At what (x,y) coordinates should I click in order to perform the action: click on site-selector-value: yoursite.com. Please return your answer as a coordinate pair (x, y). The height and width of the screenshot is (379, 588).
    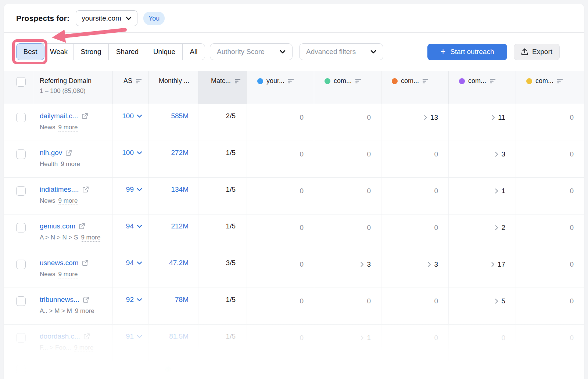
    Looking at the image, I should click on (101, 18).